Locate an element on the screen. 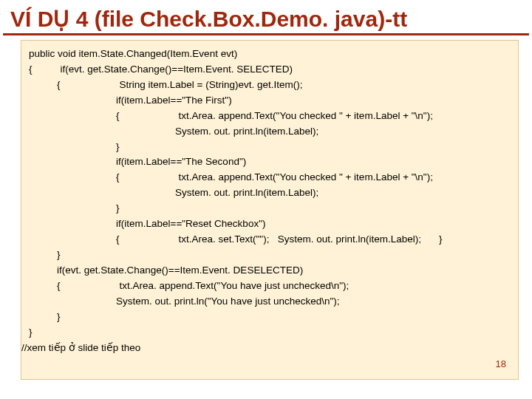  code-comment: //xem tiếp ở slide tiếp theo is located at coordinates (266, 349).